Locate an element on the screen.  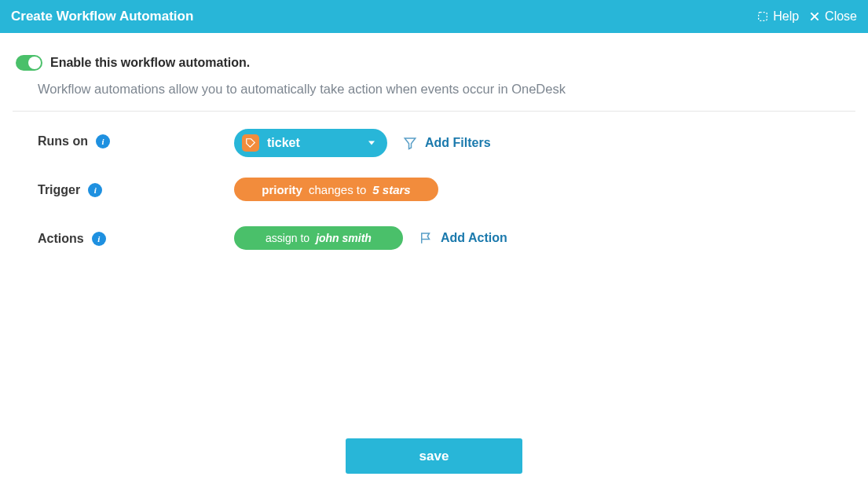
actions-label: Actions is located at coordinates (61, 239).